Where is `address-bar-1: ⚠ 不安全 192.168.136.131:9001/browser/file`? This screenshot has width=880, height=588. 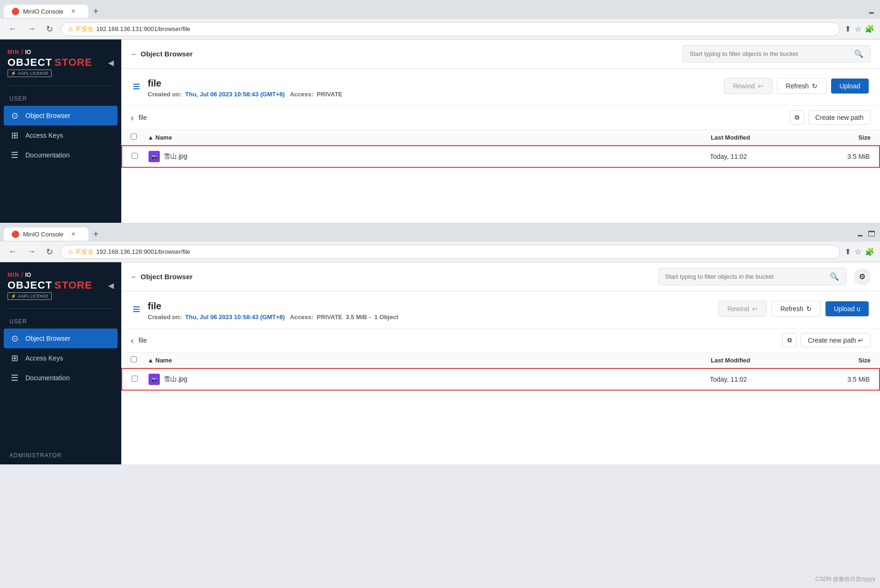
address-bar-1: ⚠ 不安全 192.168.136.131:9001/browser/file is located at coordinates (450, 29).